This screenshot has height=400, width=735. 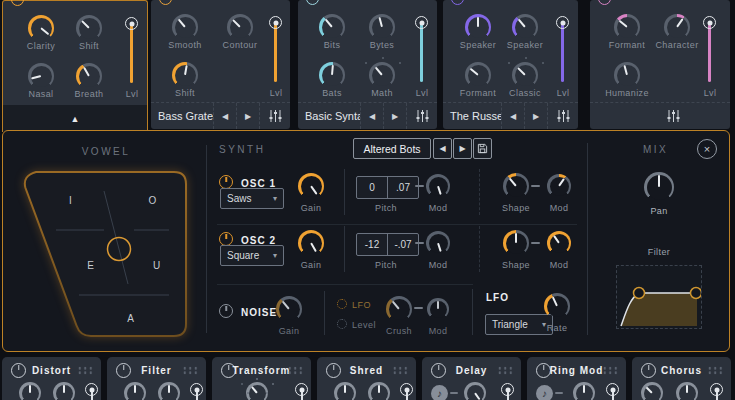 What do you see at coordinates (442, 148) in the screenshot?
I see `synth-preset-prev-button: ◀` at bounding box center [442, 148].